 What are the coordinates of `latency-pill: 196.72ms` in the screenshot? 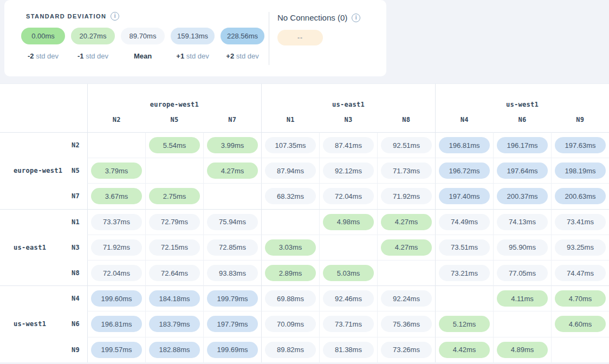 It's located at (464, 171).